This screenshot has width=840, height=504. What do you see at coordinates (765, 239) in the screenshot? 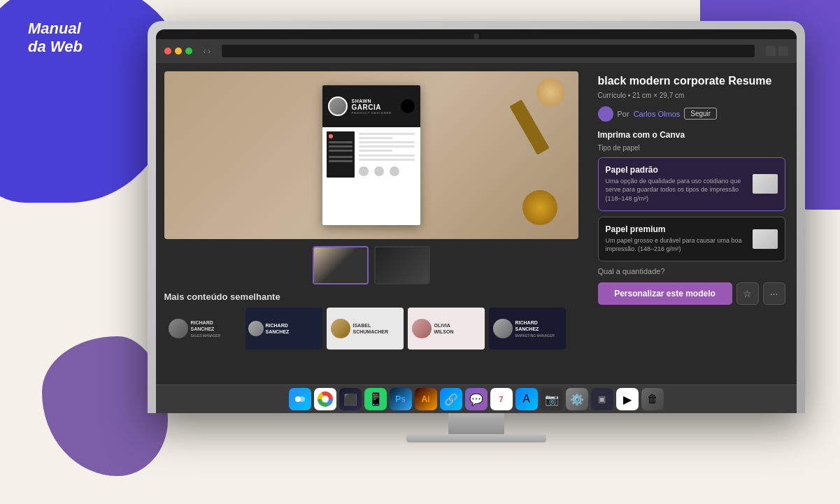
I see `paper-premium-icon` at bounding box center [765, 239].